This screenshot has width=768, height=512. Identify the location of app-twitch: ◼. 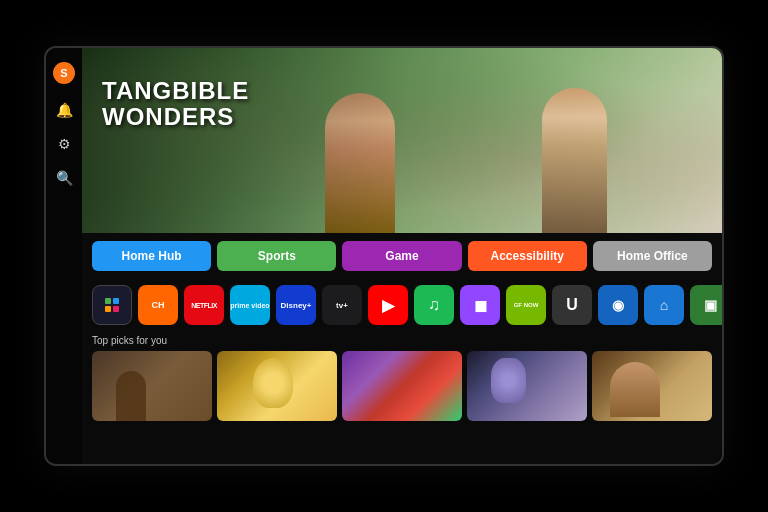
(480, 305).